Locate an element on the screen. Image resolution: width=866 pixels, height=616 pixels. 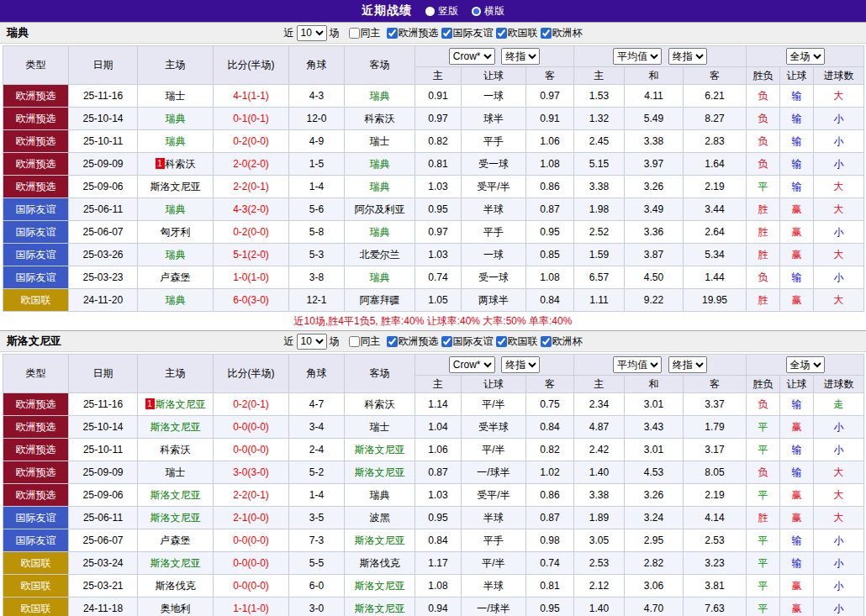
result-goals-cell: 走 is located at coordinates (839, 405).